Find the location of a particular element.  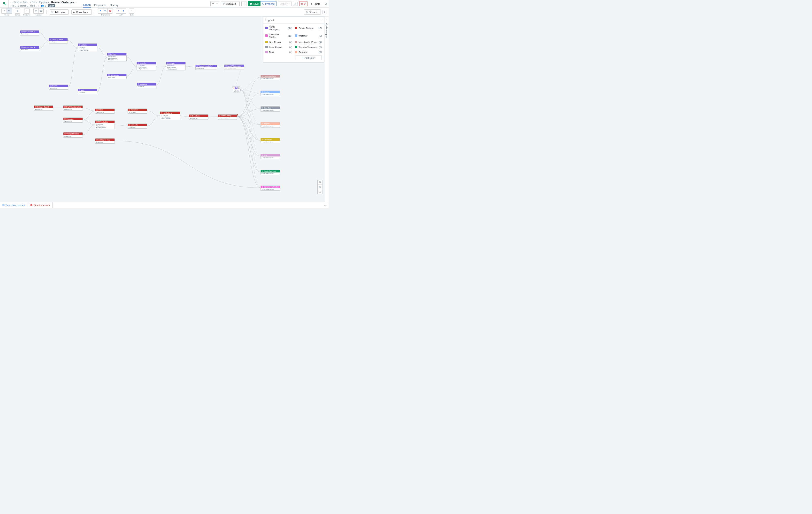

graph-node-lj1: Left join 9 columnsLeft datasetRight dat… is located at coordinates (88, 48).